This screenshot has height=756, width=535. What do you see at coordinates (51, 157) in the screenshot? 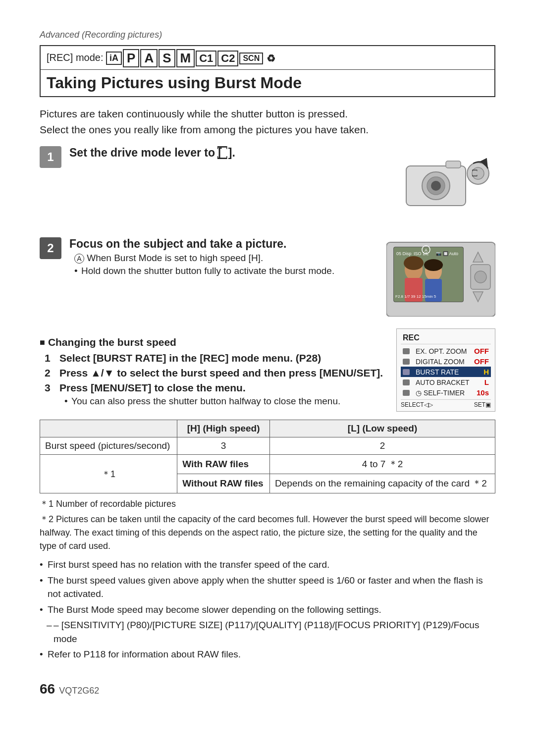
I see `step1-number: 1` at bounding box center [51, 157].